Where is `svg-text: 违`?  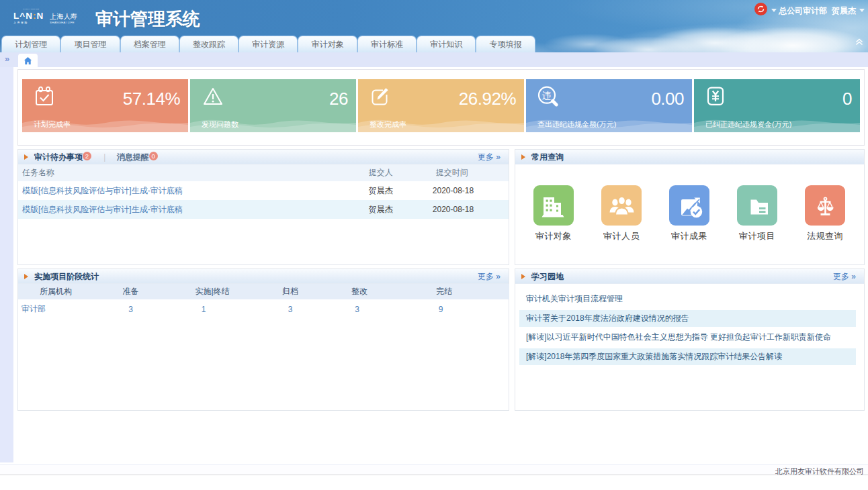 svg-text: 违 is located at coordinates (547, 95).